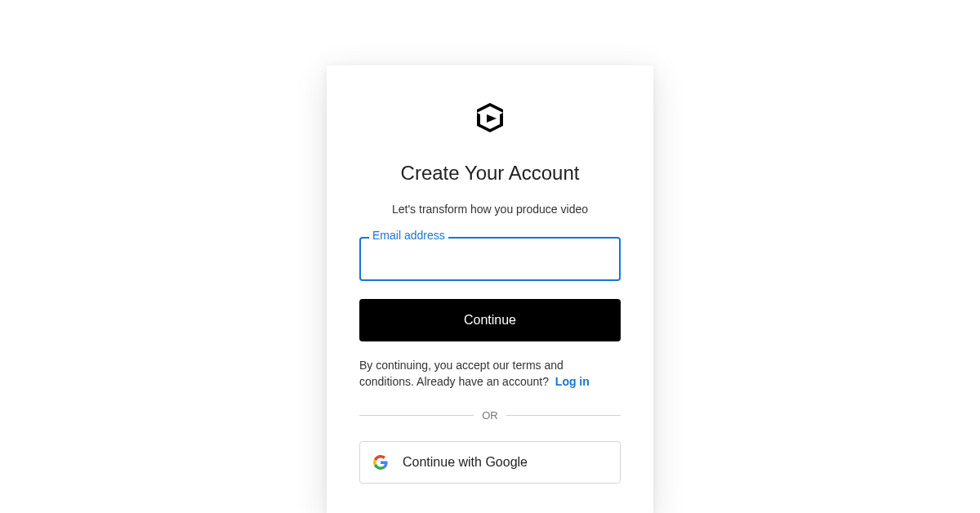  What do you see at coordinates (490, 209) in the screenshot?
I see `page-subtitle: Let's transform how you produce video` at bounding box center [490, 209].